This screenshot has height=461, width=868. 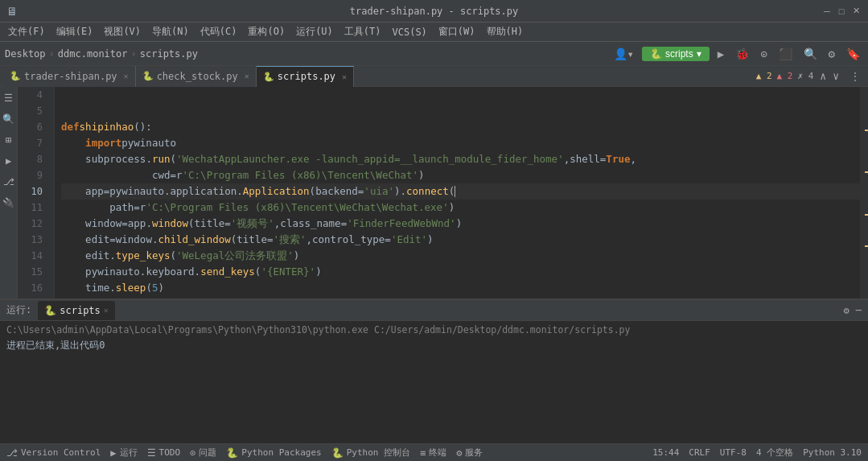 What do you see at coordinates (274, 453) in the screenshot?
I see `status-python-packages: 🐍 Python Packages` at bounding box center [274, 453].